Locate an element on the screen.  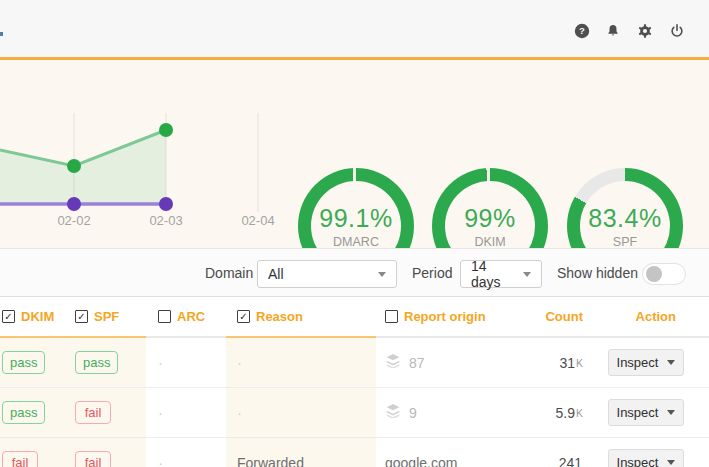
arc-column-label: ARC is located at coordinates (191, 316).